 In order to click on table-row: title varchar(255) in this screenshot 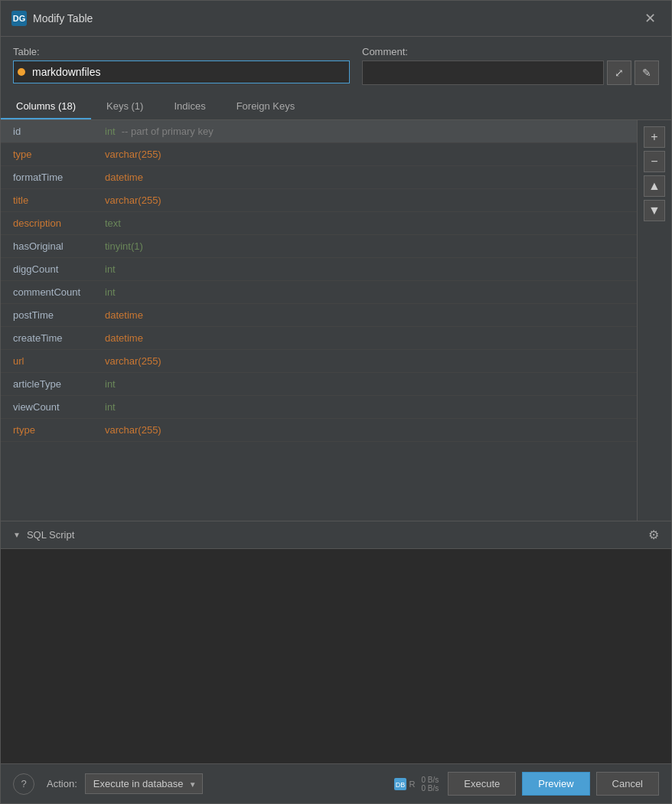, I will do `click(318, 201)`.